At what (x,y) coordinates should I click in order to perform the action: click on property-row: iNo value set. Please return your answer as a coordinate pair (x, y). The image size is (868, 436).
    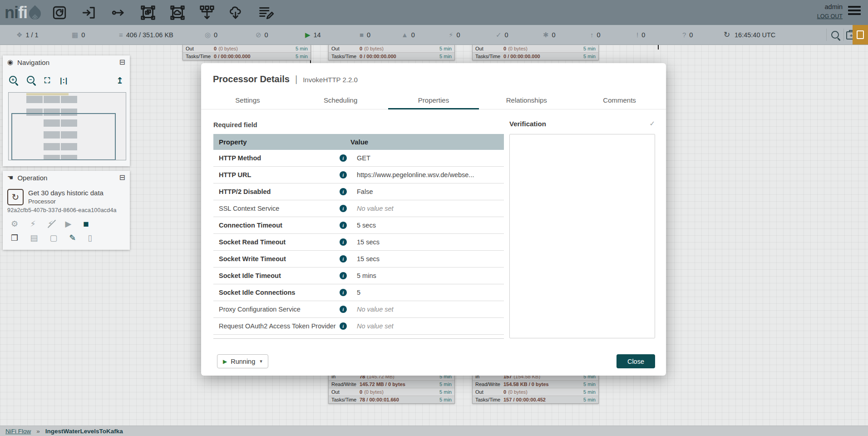
    Looking at the image, I should click on (359, 337).